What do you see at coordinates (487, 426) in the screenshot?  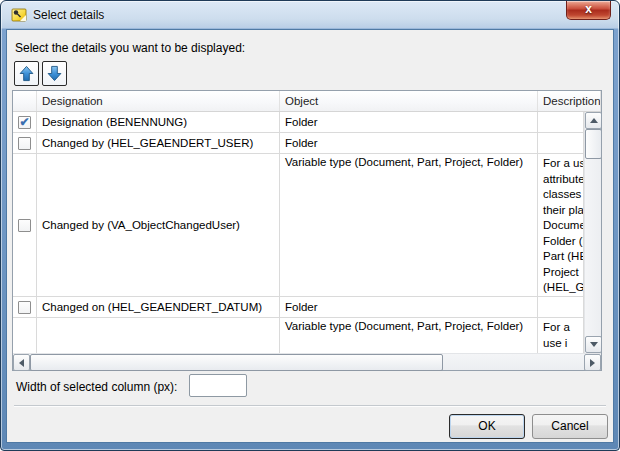 I see `ok-button: OK` at bounding box center [487, 426].